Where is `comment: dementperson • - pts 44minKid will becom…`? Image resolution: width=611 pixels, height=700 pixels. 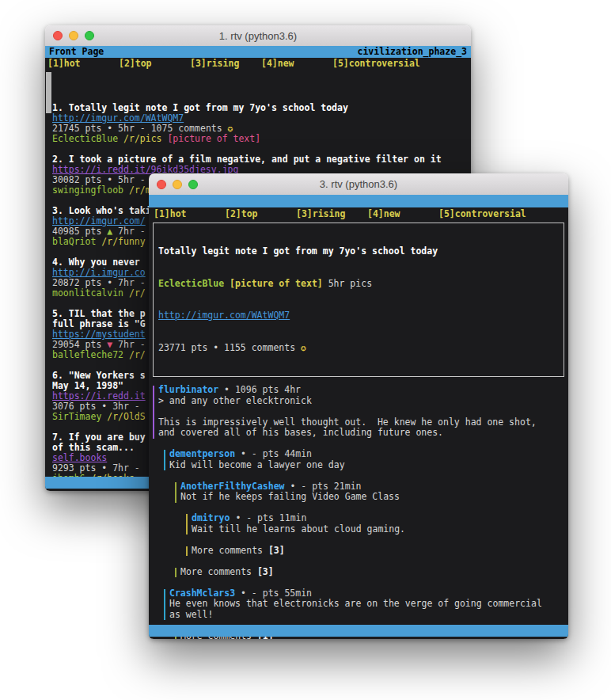 comment: dementperson • - pts 44minKid will becom… is located at coordinates (366, 459).